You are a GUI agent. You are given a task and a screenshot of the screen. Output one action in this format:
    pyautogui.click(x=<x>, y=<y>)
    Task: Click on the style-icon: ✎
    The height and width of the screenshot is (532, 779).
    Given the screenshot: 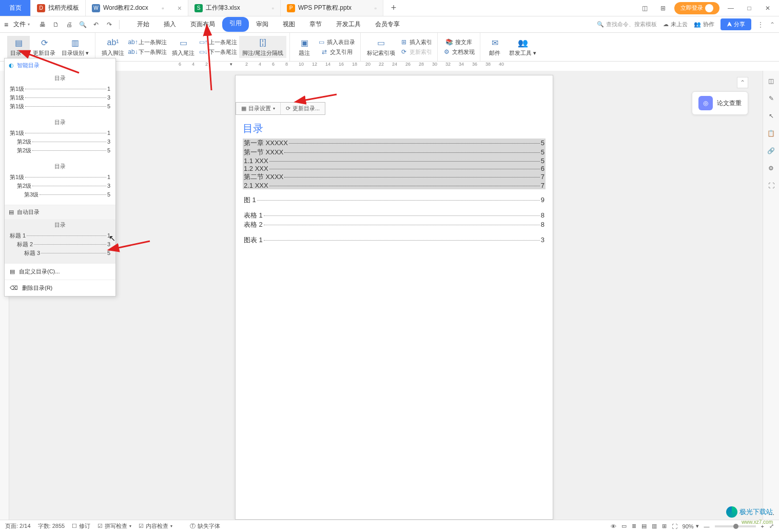 What is the action you would take?
    pyautogui.click(x=771, y=98)
    